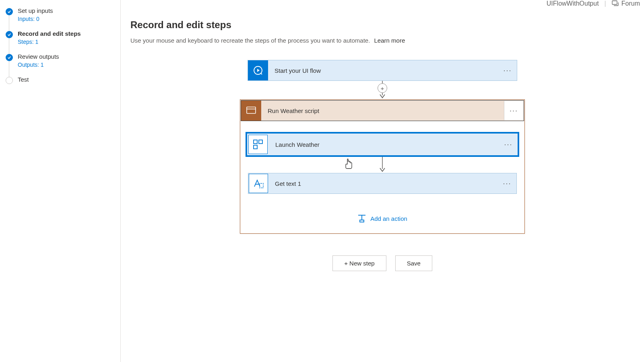 The height and width of the screenshot is (362, 644). Describe the element at coordinates (49, 34) in the screenshot. I see `wizard-step-title: Record and edit steps` at that location.